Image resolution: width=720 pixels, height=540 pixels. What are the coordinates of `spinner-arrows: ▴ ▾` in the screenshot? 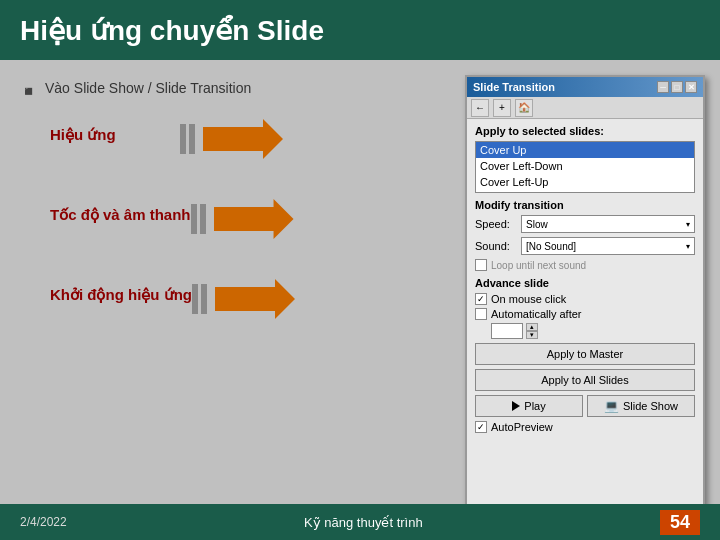 It's located at (532, 331).